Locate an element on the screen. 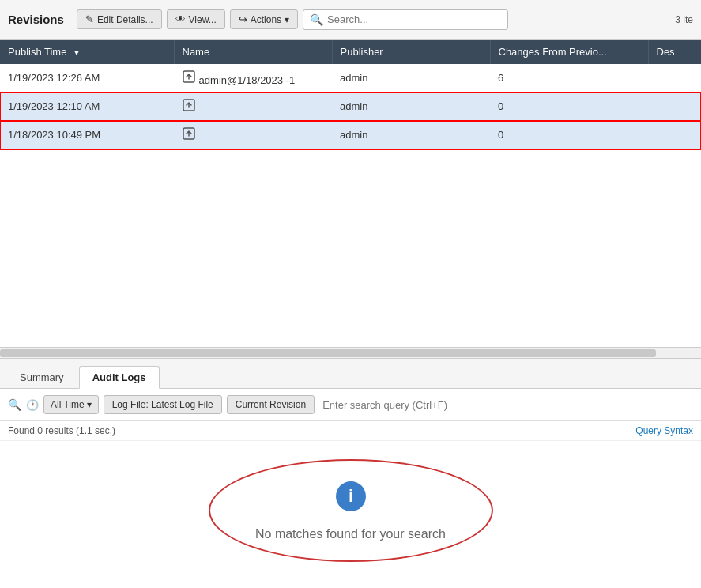 This screenshot has width=701, height=588. table-row: 1/19/2023 12:26 AM admin@1/18/2023 -1adm… is located at coordinates (351, 78).